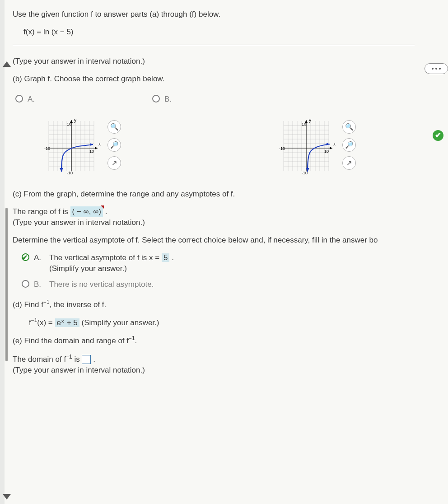  What do you see at coordinates (168, 99) in the screenshot?
I see `choice-b-label: B.` at bounding box center [168, 99].